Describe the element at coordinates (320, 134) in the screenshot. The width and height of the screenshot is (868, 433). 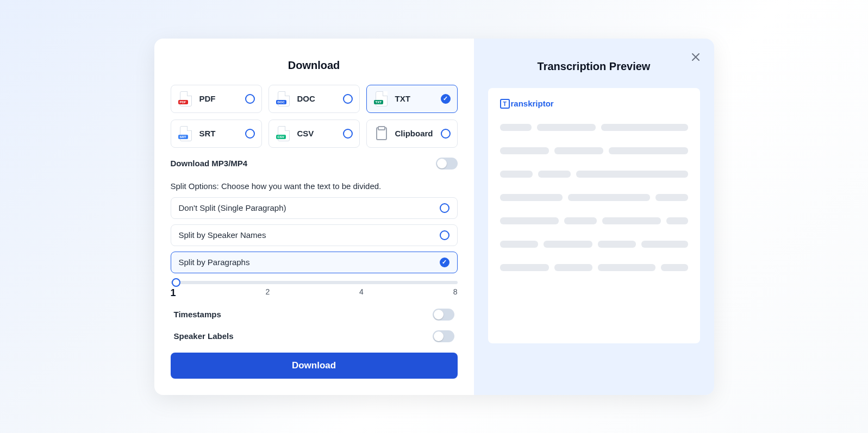
I see `format-label: CSV` at that location.